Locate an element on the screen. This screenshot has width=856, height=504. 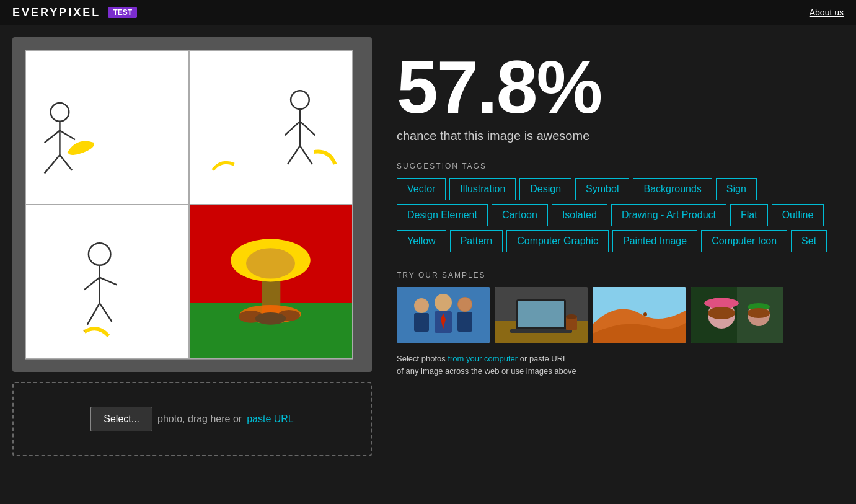
samples-container is located at coordinates (620, 315).